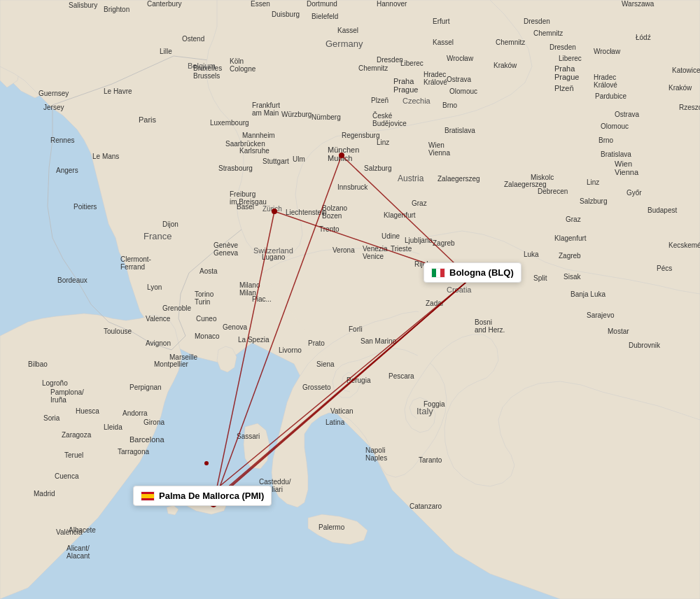  Describe the element at coordinates (171, 224) in the screenshot. I see `city-dijon: Dijon` at that location.